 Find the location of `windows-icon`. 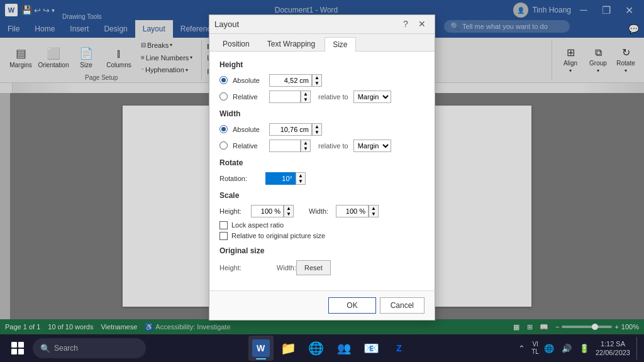

windows-icon is located at coordinates (18, 348).